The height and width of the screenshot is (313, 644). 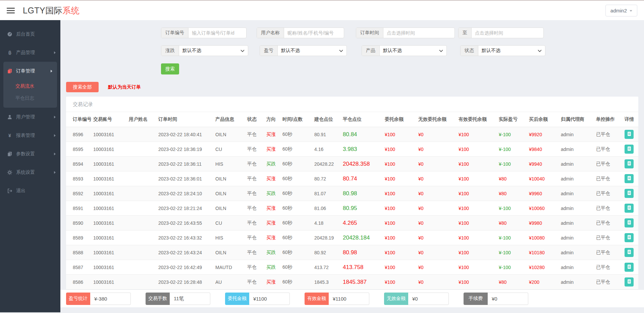 What do you see at coordinates (30, 98) in the screenshot?
I see `sidebar-subitem-close-log: 平仓日志` at bounding box center [30, 98].